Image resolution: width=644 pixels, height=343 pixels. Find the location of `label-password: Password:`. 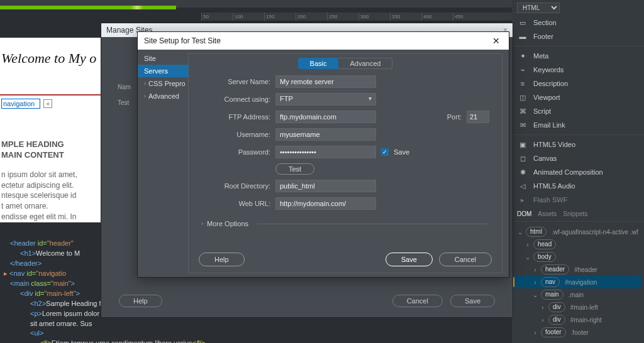

label-password: Password: is located at coordinates (236, 152).